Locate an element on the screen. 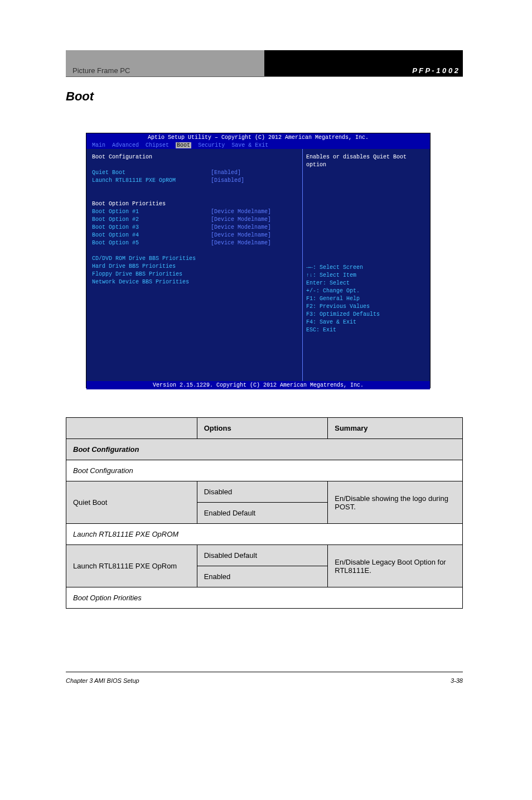 Image resolution: width=532 pixels, height=800 pixels. boot-option-2: Boot Option #2 [Device Modelname] is located at coordinates (194, 220).